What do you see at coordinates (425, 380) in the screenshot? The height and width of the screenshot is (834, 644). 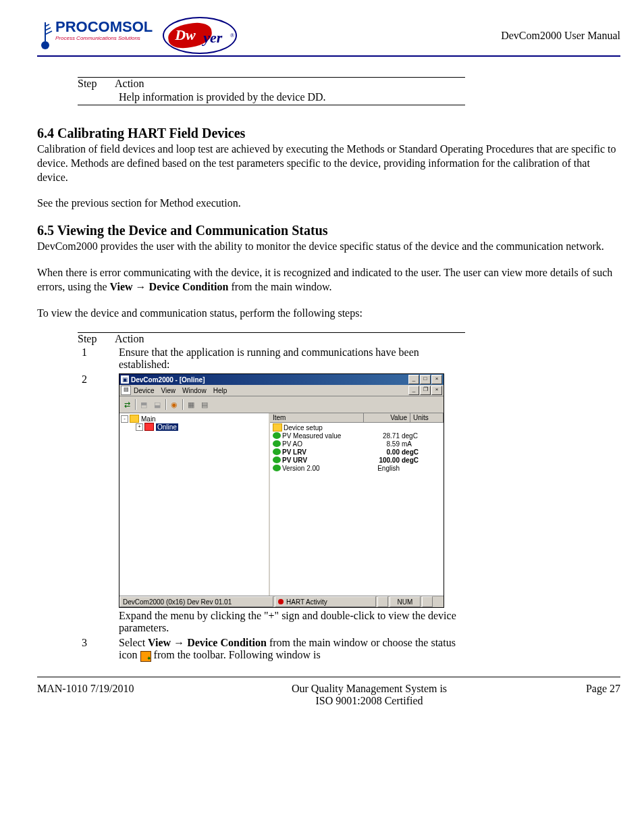 I see `maximize-button: □` at bounding box center [425, 380].